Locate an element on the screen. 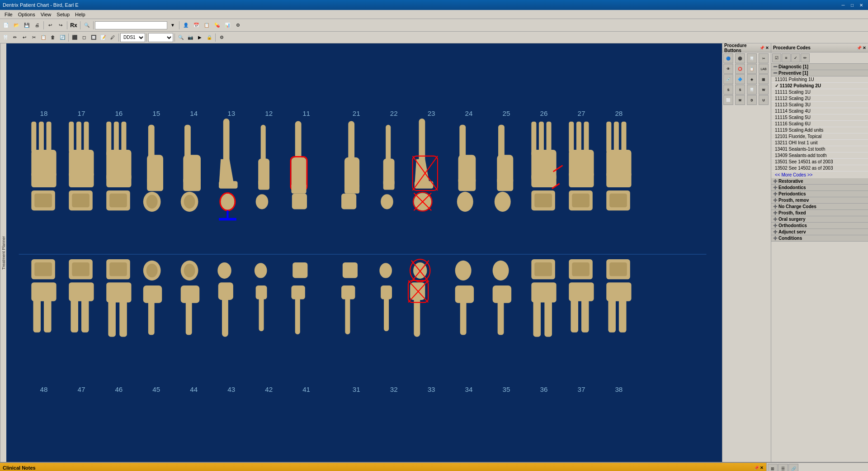  search-btn: 🔍 is located at coordinates (87, 25).